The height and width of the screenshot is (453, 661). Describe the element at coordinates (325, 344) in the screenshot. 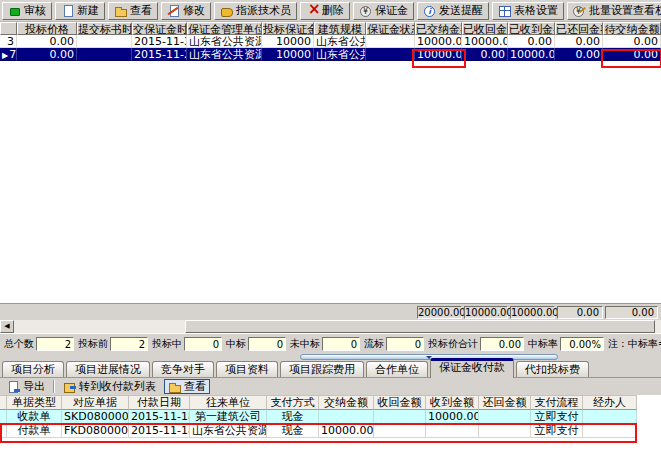

I see `summary-field-lost: 未中标0` at that location.